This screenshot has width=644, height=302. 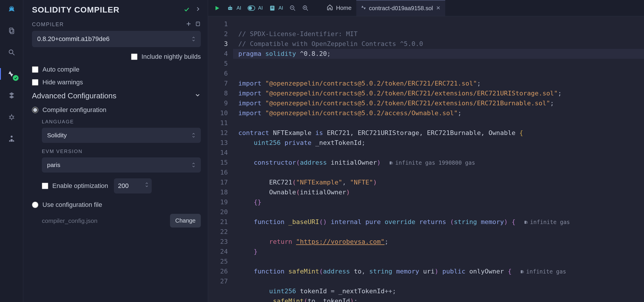 What do you see at coordinates (116, 205) in the screenshot?
I see `cfg-file-radio-row: Use configuration file` at bounding box center [116, 205].